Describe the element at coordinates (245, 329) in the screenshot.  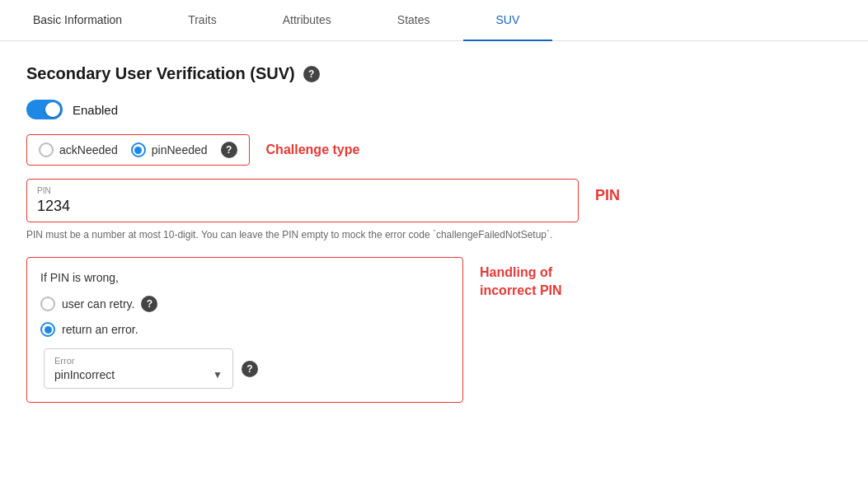
I see `return-error-option: return an error.` at that location.